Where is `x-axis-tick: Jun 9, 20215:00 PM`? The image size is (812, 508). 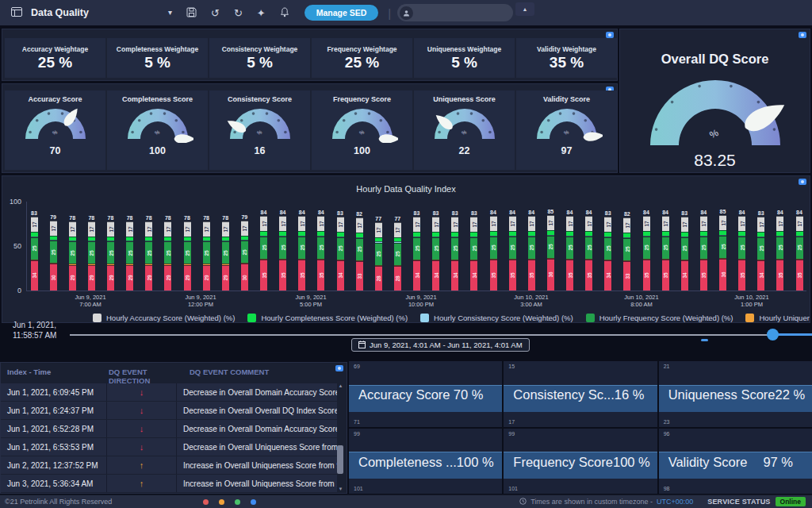 x-axis-tick: Jun 9, 20215:00 PM is located at coordinates (311, 301).